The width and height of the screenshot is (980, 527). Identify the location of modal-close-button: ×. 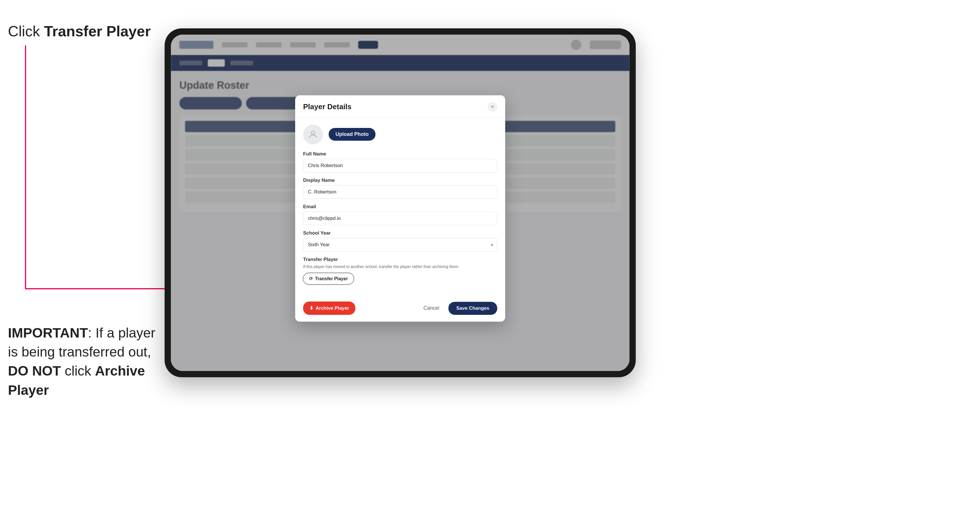
(492, 107).